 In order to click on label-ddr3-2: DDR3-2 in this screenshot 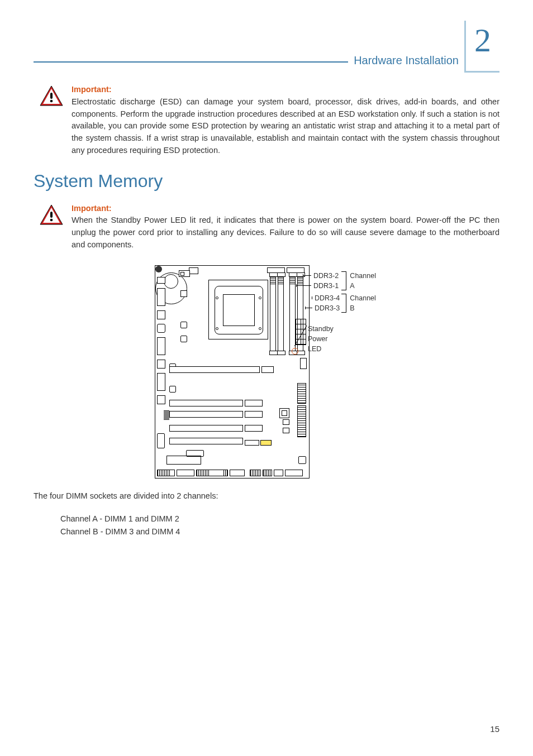, I will do `click(326, 276)`.